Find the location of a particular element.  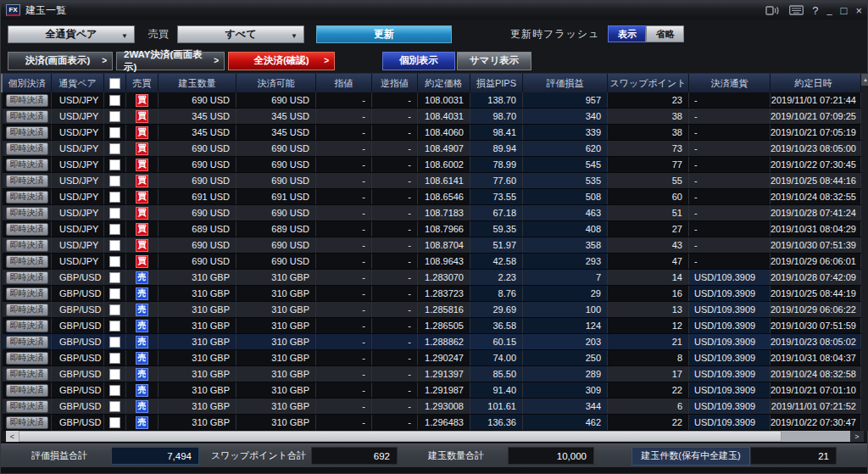

maximize-icon: □ is located at coordinates (844, 10).